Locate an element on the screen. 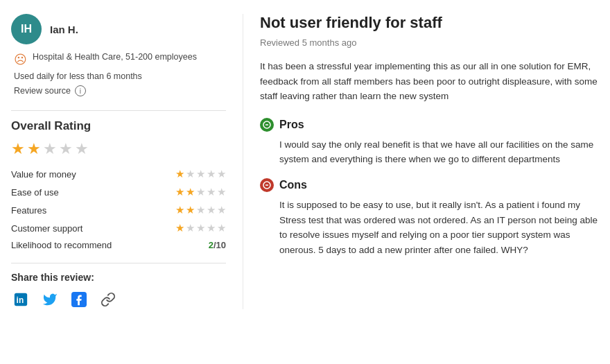 The width and height of the screenshot is (610, 364). reviewer-name: Ian H. is located at coordinates (64, 29).